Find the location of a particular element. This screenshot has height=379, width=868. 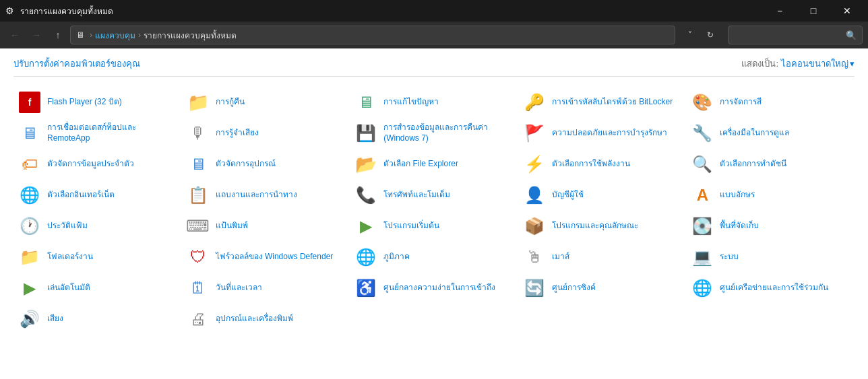

item-label: การเชื่อมต่อเดสก์ท็อปและ RemoteApp is located at coordinates (112, 133).